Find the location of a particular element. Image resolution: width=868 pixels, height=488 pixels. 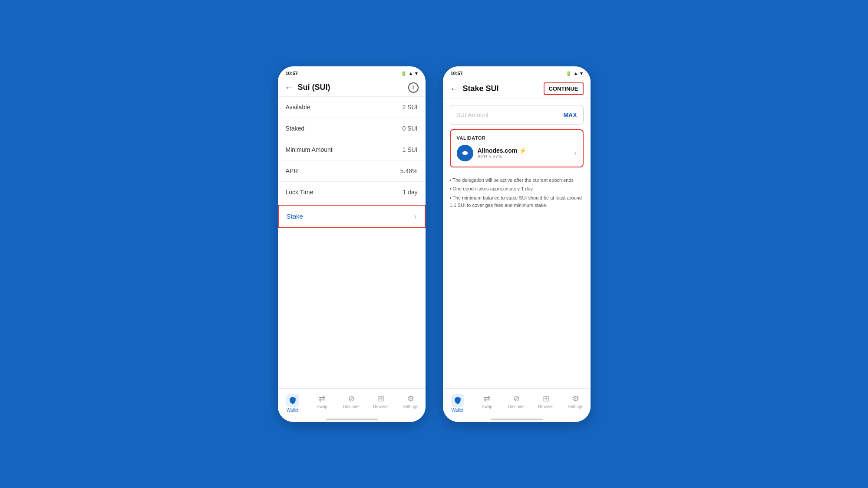

nav-swap-1: ⇄ Swap is located at coordinates (322, 403).